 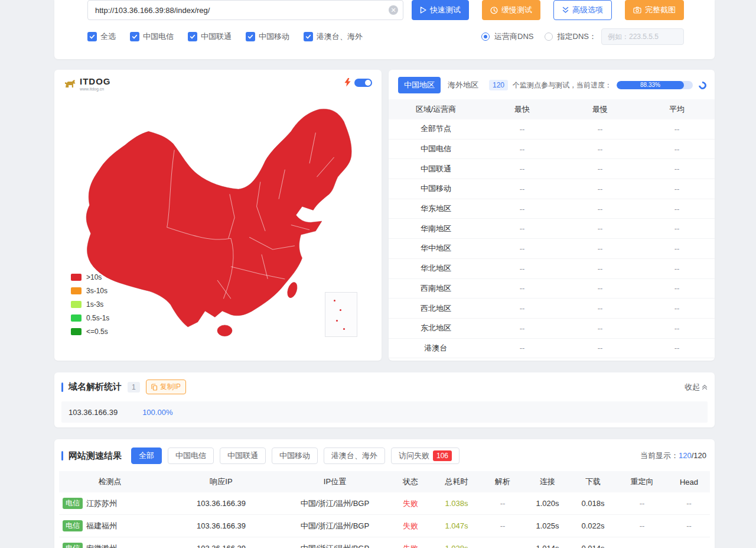 What do you see at coordinates (511, 10) in the screenshot?
I see `slow-test-button: 缓慢测试` at bounding box center [511, 10].